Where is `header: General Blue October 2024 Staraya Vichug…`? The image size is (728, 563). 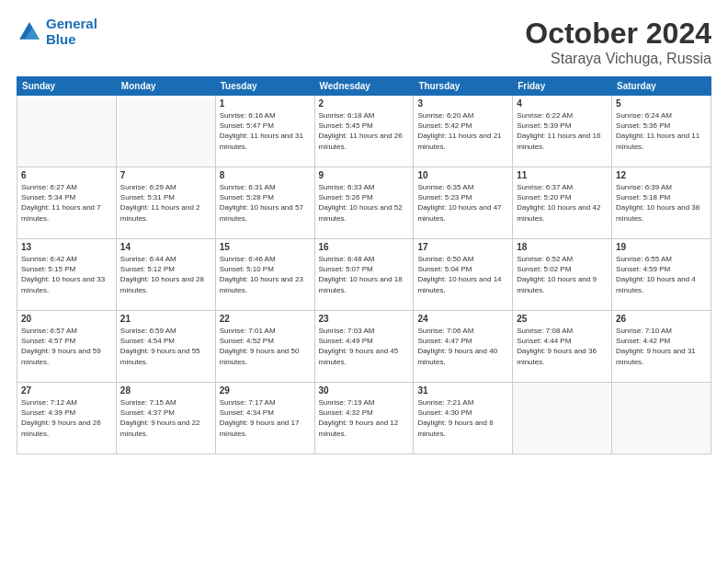
header: General Blue October 2024 Staraya Vichug… is located at coordinates (364, 42).